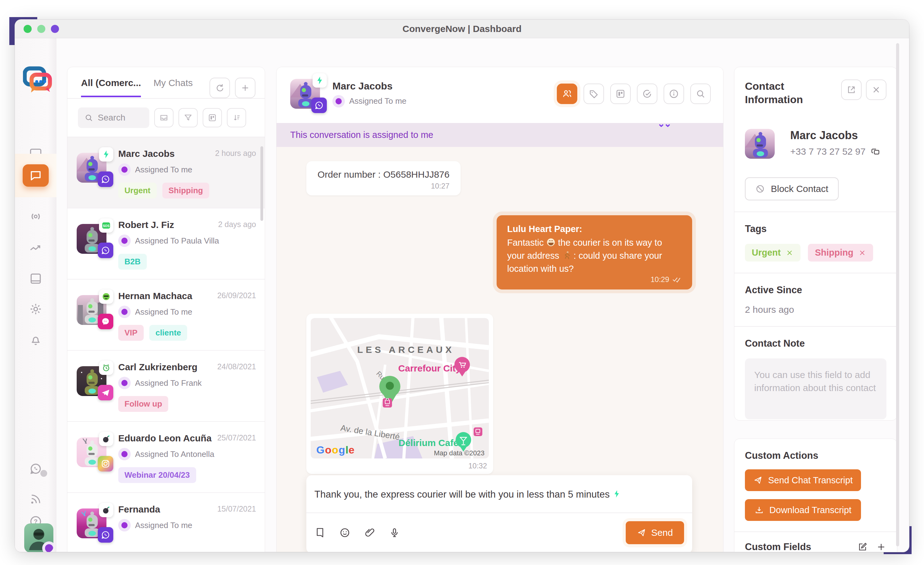 The width and height of the screenshot is (924, 565). What do you see at coordinates (567, 94) in the screenshot?
I see `assign-agent-button` at bounding box center [567, 94].